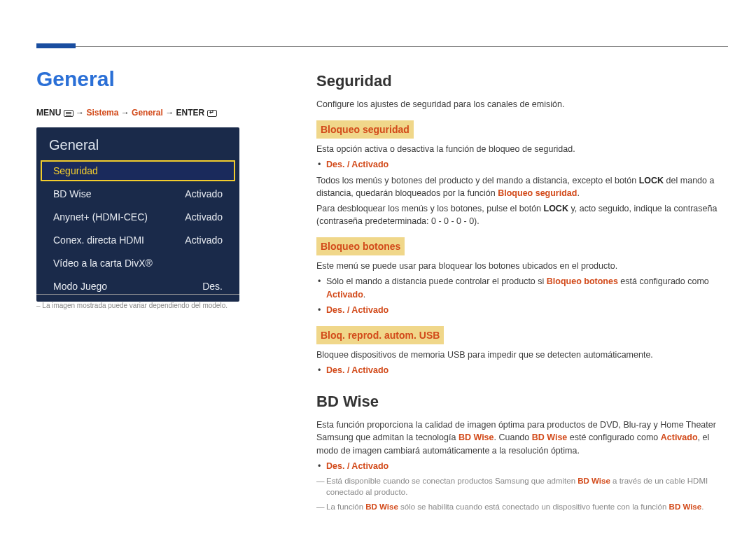 The height and width of the screenshot is (534, 756). Describe the element at coordinates (72, 194) in the screenshot. I see `menu-item-label: BD Wise` at that location.